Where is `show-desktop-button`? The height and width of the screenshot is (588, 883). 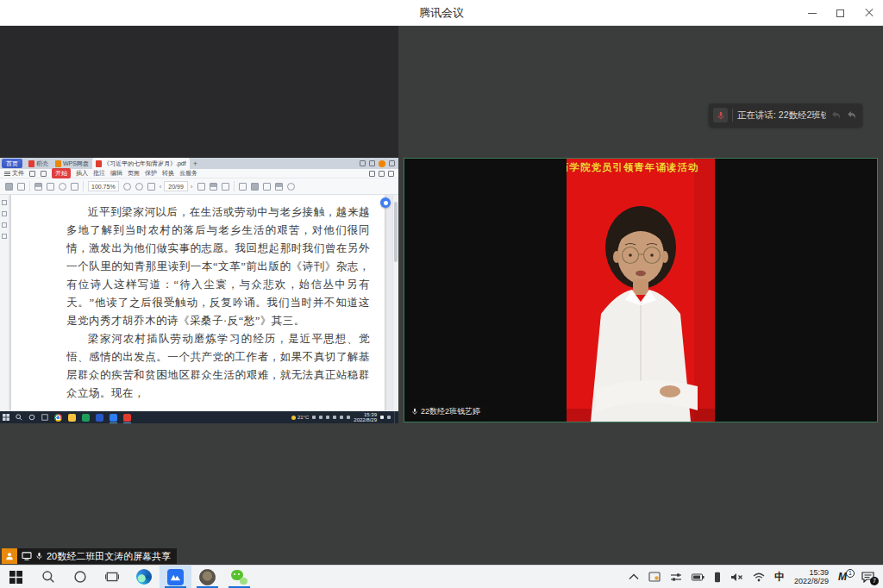
show-desktop-button is located at coordinates (395, 417).